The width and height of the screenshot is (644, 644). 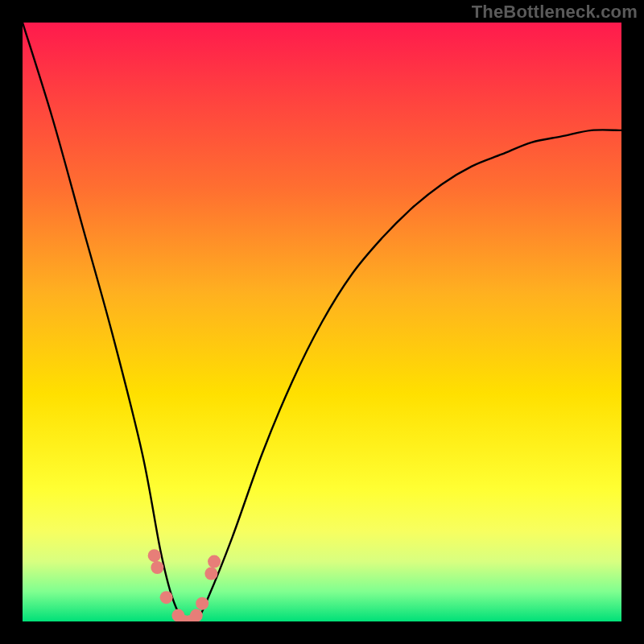 What do you see at coordinates (184, 585) in the screenshot?
I see `highlight-dots` at bounding box center [184, 585].